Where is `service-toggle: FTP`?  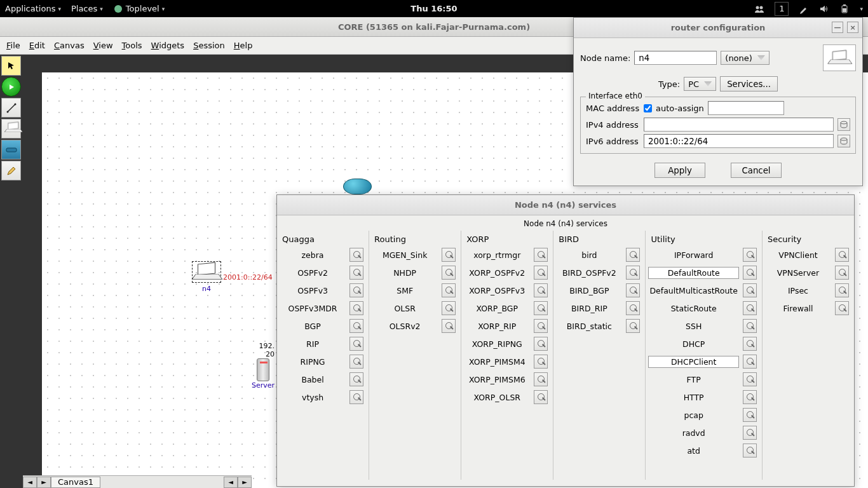 service-toggle: FTP is located at coordinates (693, 380).